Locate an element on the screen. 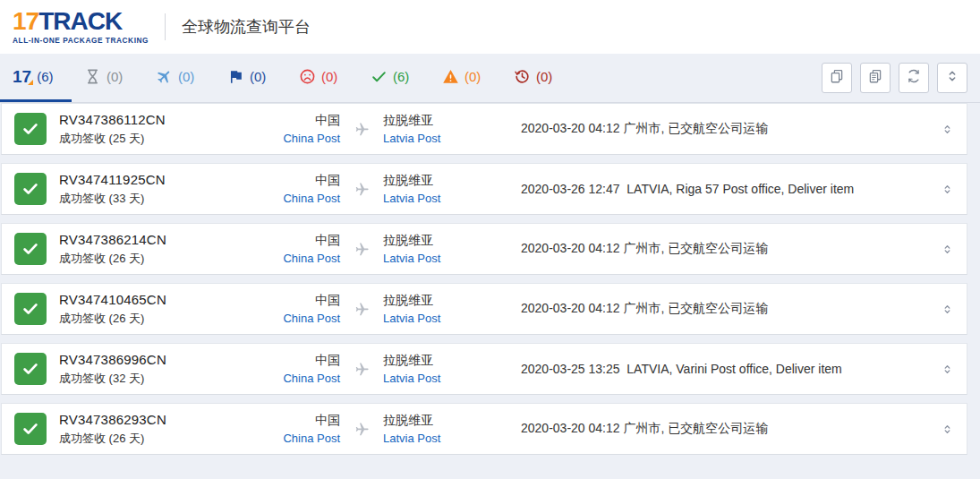 This screenshot has width=980, height=479. history-clock-icon is located at coordinates (523, 77).